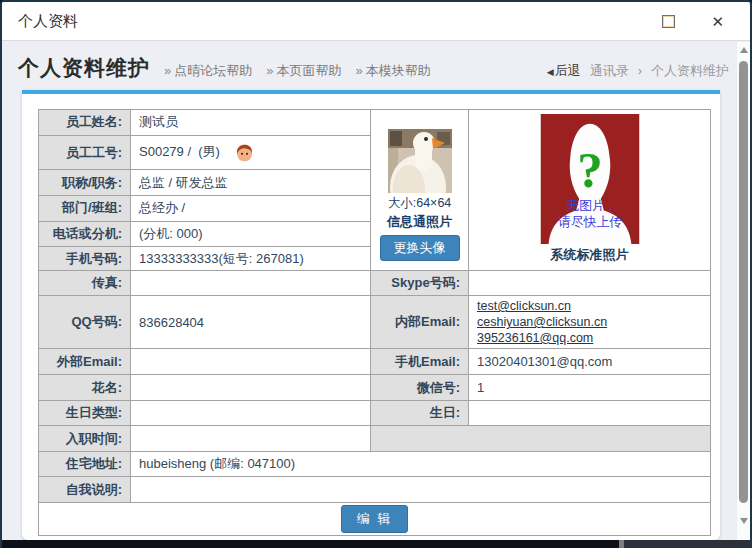 The width and height of the screenshot is (752, 548). I want to click on name-value: 测试员, so click(251, 123).